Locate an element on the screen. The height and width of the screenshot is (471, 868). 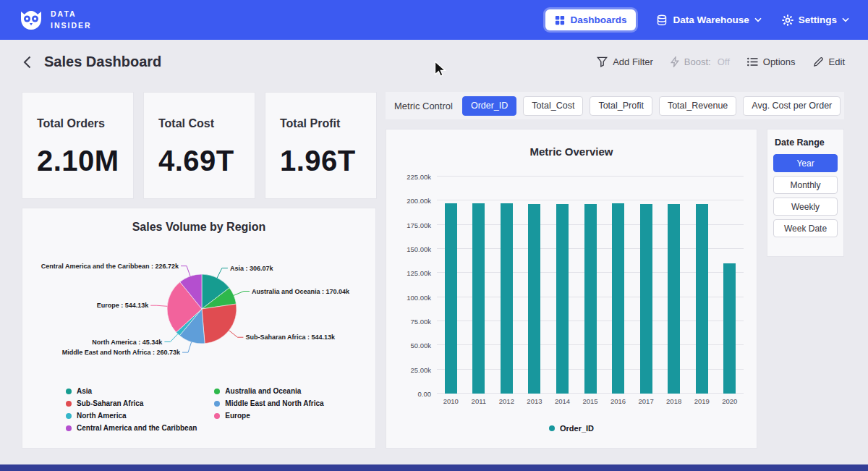
legend-item-middle-east-and-north-africa: Middle East and North Africa is located at coordinates (276, 404).